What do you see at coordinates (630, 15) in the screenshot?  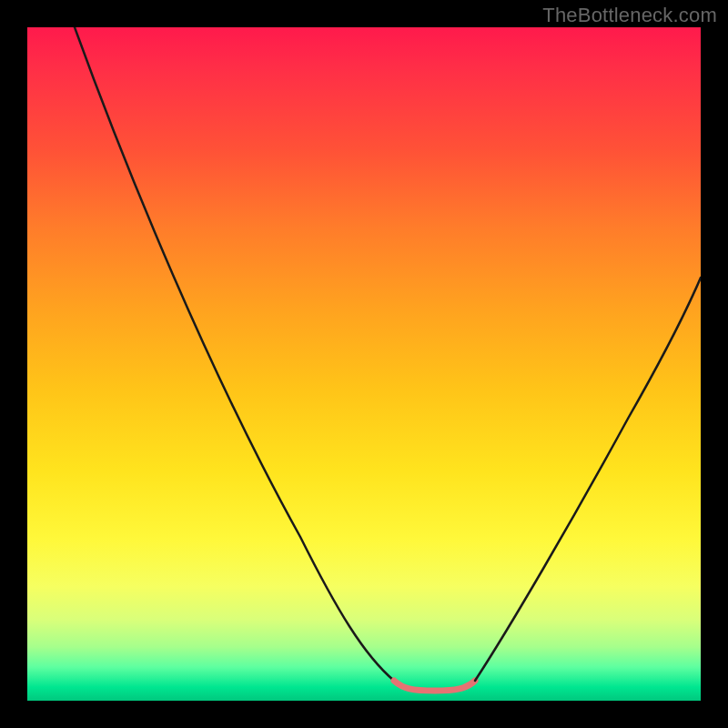 I see `watermark-text: TheBottleneck.com` at bounding box center [630, 15].